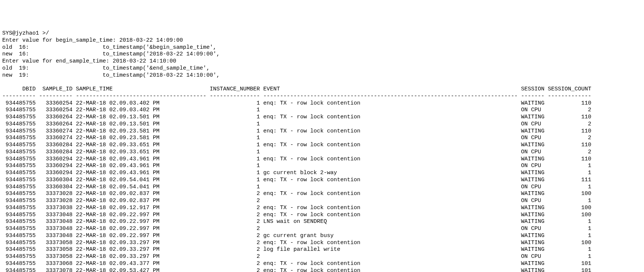 The width and height of the screenshot is (644, 272). I want to click on end-sample-prompt: Enter value for end_sample_time: 2018-03…, so click(89, 61).